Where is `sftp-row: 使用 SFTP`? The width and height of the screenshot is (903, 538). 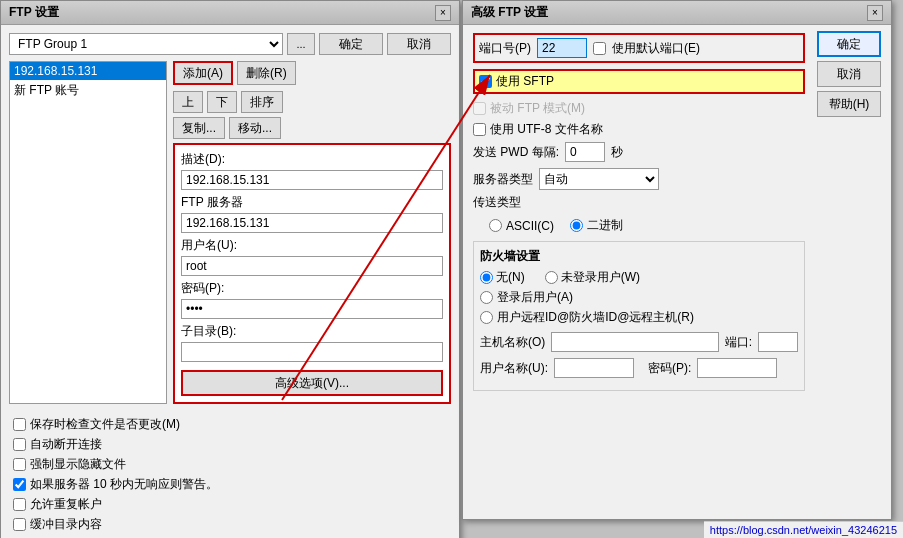 sftp-row: 使用 SFTP is located at coordinates (639, 82).